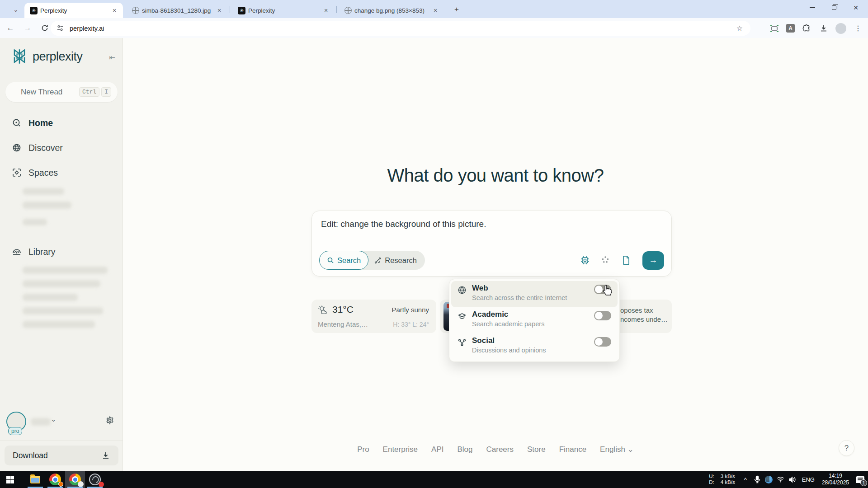 This screenshot has width=868, height=488. What do you see at coordinates (585, 260) in the screenshot?
I see `model-chip-icon` at bounding box center [585, 260].